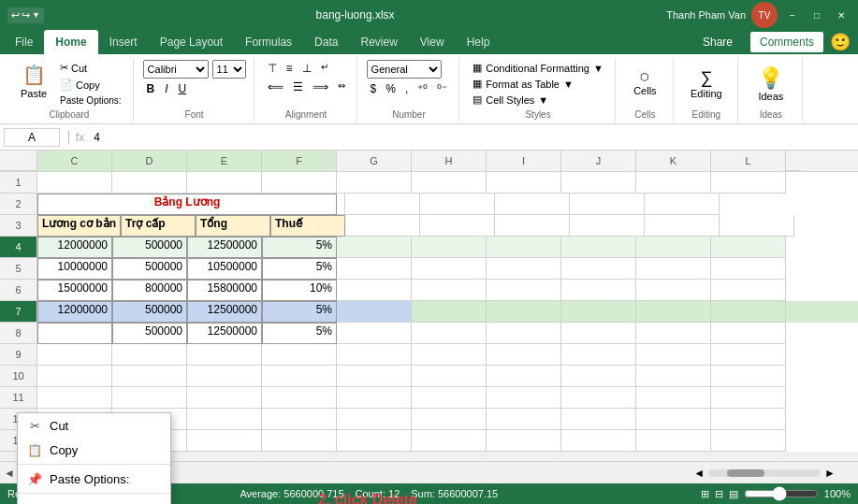 The image size is (858, 504). Describe the element at coordinates (524, 441) in the screenshot. I see `i13` at that location.